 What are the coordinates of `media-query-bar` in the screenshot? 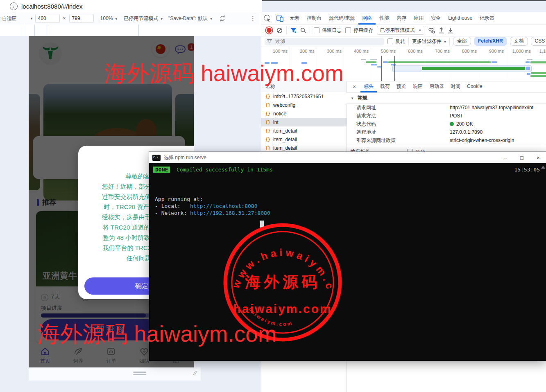 It's located at (130, 30).